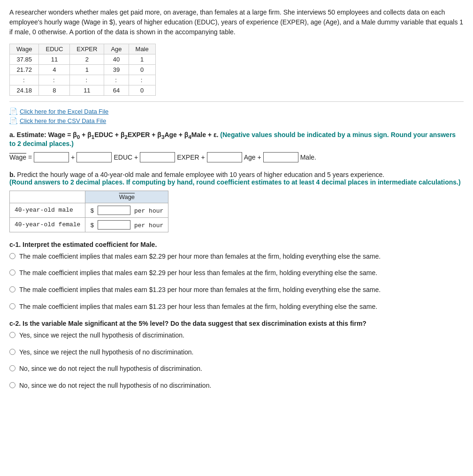 The image size is (473, 476). What do you see at coordinates (89, 211) in the screenshot?
I see `predict-table: Wage 40-year-old male $ per hour 40-year…` at bounding box center [89, 211].